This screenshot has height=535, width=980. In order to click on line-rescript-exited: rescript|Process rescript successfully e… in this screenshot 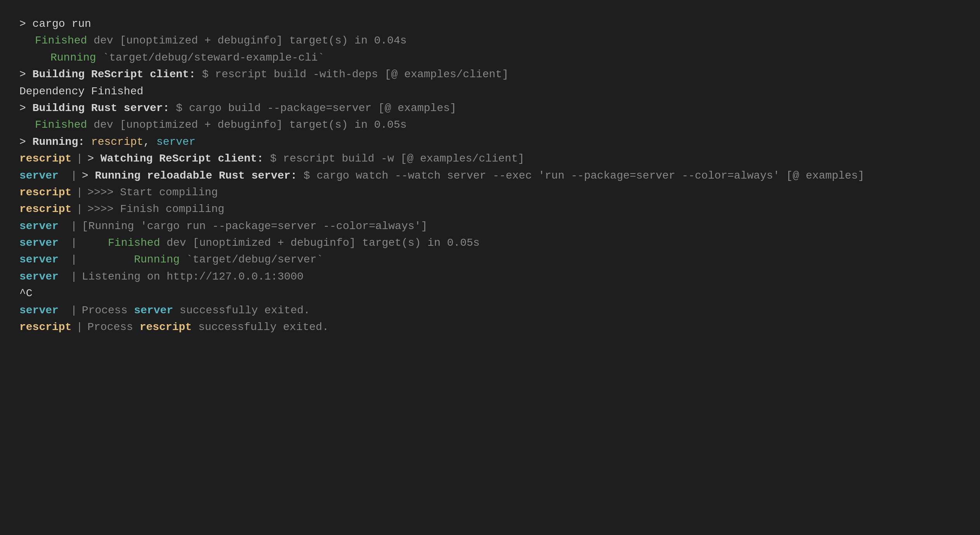, I will do `click(490, 327)`.